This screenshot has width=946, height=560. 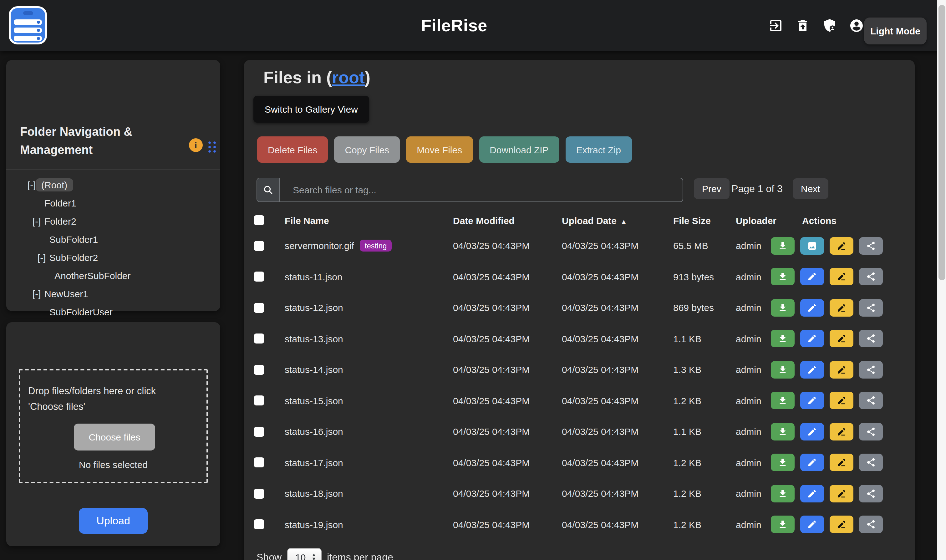 What do you see at coordinates (60, 221) in the screenshot?
I see `folder-name: Folder2` at bounding box center [60, 221].